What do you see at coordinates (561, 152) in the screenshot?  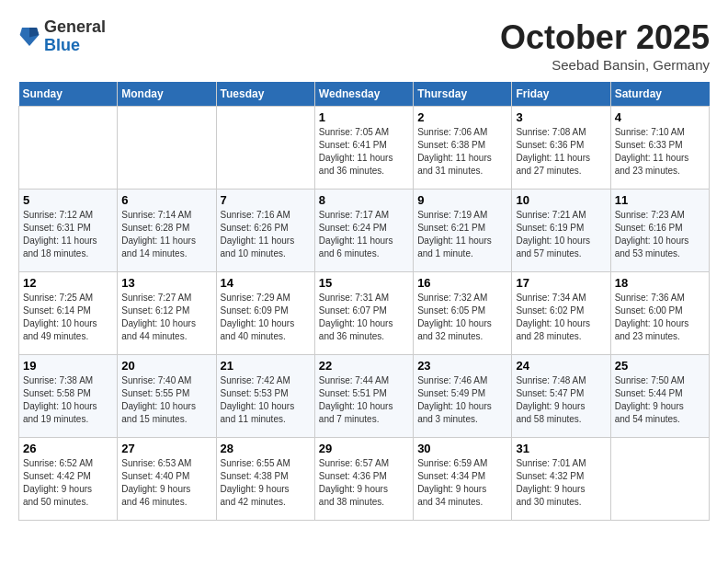 I see `day-info: Sunrise: 7:08 AM Sunset: 6:36 PM Dayligh…` at bounding box center [561, 152].